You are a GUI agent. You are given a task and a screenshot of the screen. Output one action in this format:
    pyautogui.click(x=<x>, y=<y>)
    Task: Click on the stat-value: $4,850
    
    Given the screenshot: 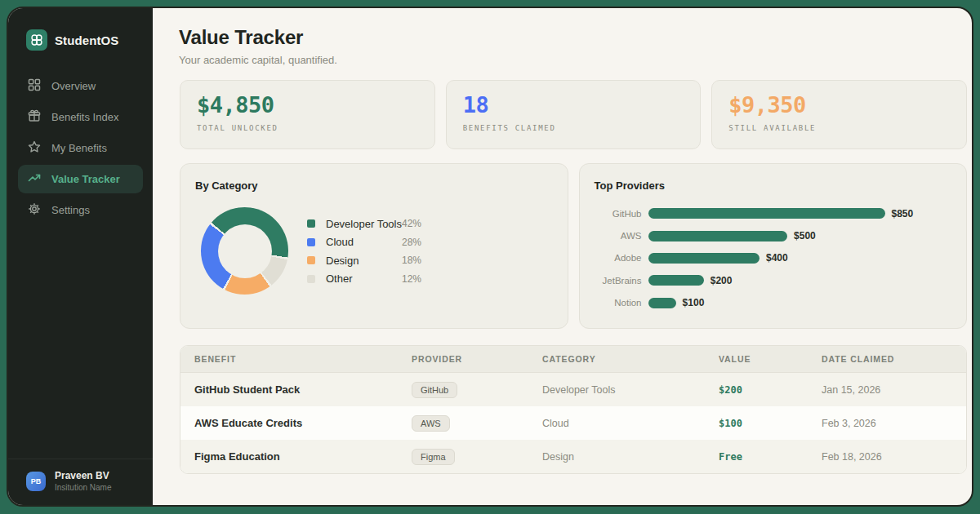 What is the action you would take?
    pyautogui.click(x=307, y=104)
    